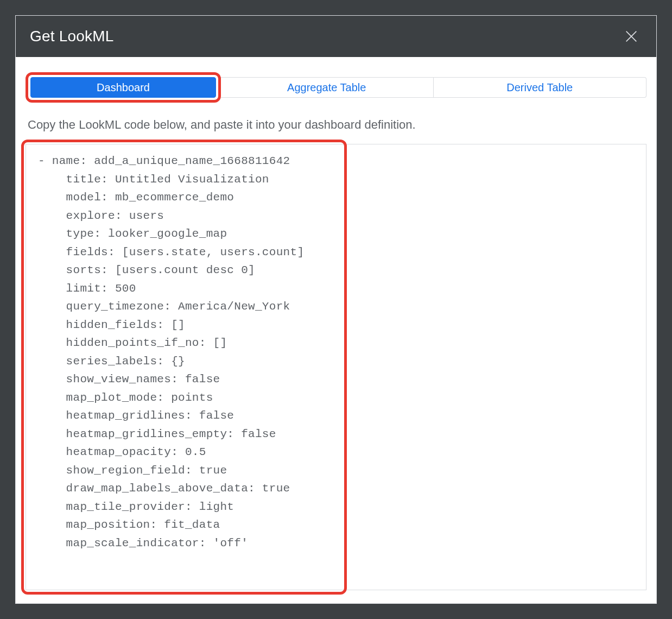 The image size is (672, 619). I want to click on tab-row: Dashboard Aggregate Table Derived Table, so click(336, 87).